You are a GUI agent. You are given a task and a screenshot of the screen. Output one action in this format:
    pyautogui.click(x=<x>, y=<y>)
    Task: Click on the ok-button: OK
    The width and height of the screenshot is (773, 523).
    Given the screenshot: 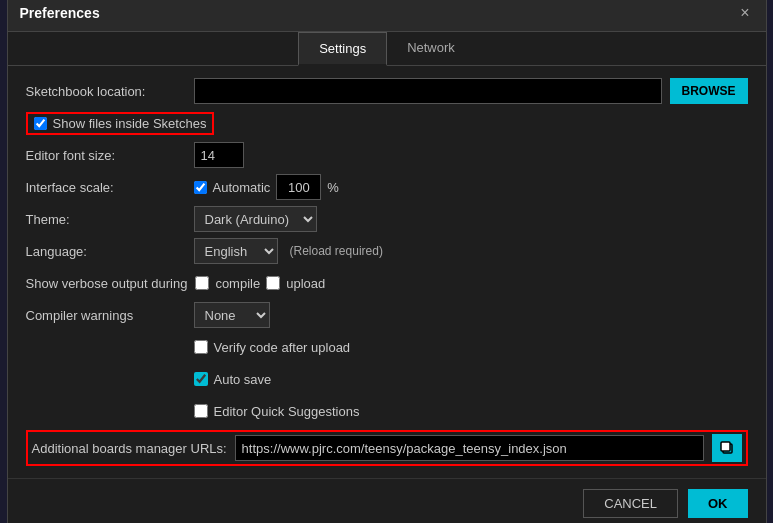 What is the action you would take?
    pyautogui.click(x=718, y=504)
    